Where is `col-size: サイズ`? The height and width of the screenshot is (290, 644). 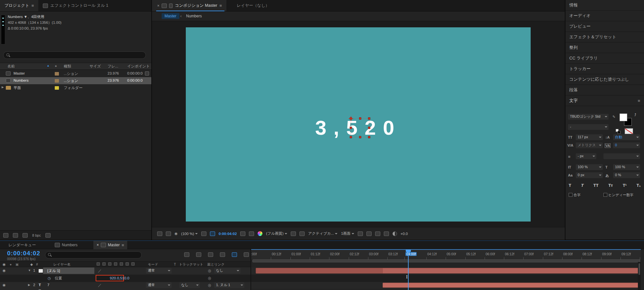 col-size: サイズ is located at coordinates (95, 66).